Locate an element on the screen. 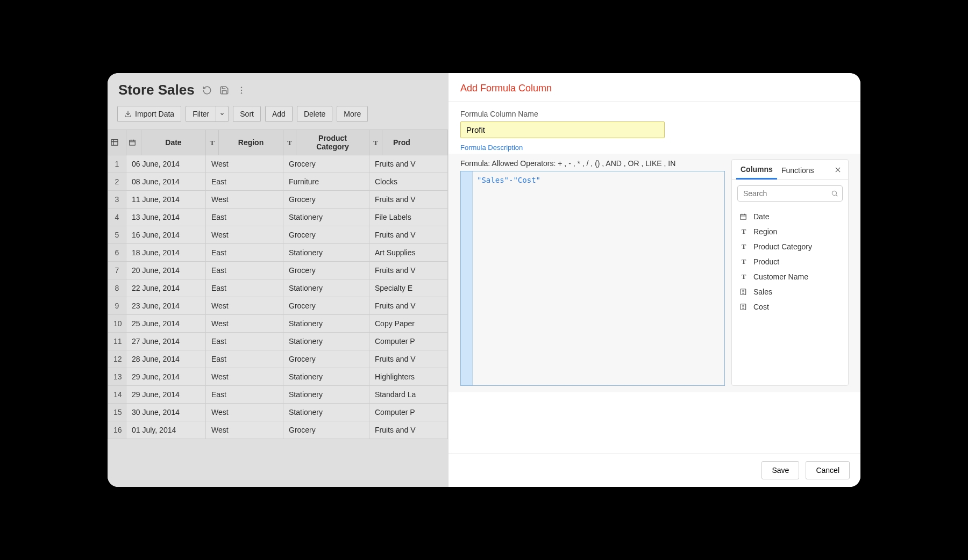 Image resolution: width=968 pixels, height=560 pixels. chevron-down-icon is located at coordinates (222, 114).